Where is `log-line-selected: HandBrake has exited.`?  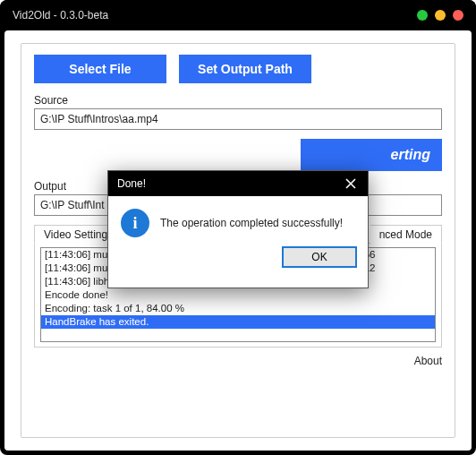 log-line-selected: HandBrake has exited. is located at coordinates (238, 322).